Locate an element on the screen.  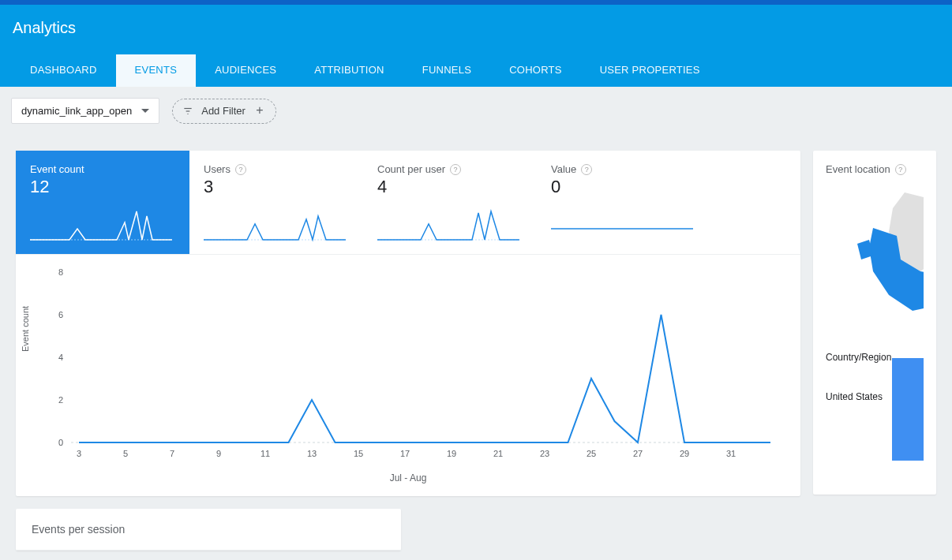
add-filter-button: Add Filter + is located at coordinates (224, 111).